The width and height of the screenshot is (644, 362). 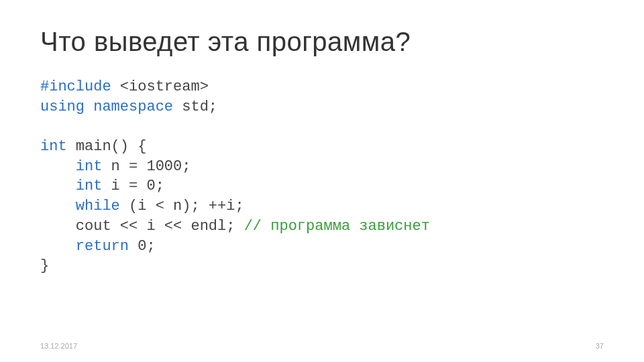 I want to click on code-text: (i < n); ++i;, so click(x=182, y=206).